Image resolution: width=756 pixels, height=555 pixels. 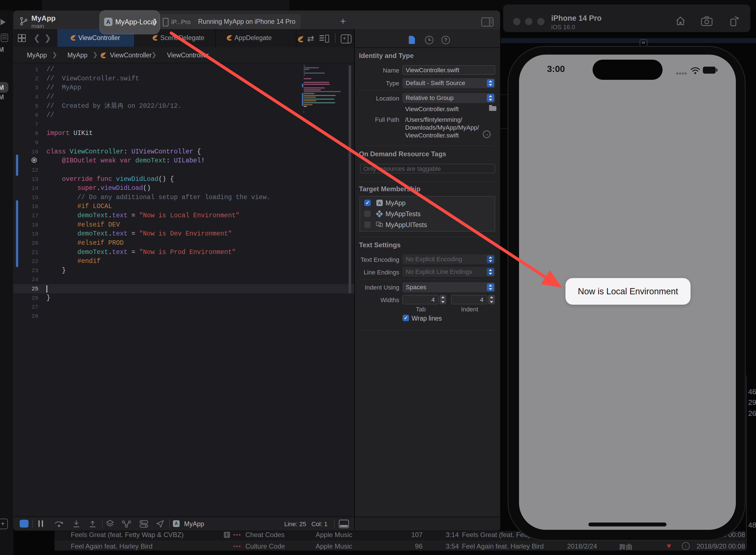 What do you see at coordinates (695, 71) in the screenshot?
I see `wifi-icon` at bounding box center [695, 71].